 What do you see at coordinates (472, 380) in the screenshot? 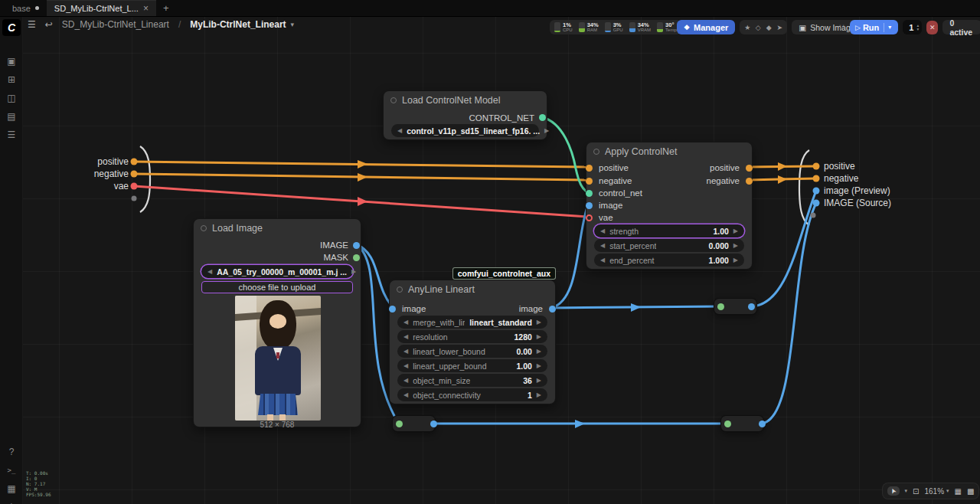
I see `widget-object-min-size: ◀ object_min_size 36 ▶` at bounding box center [472, 380].